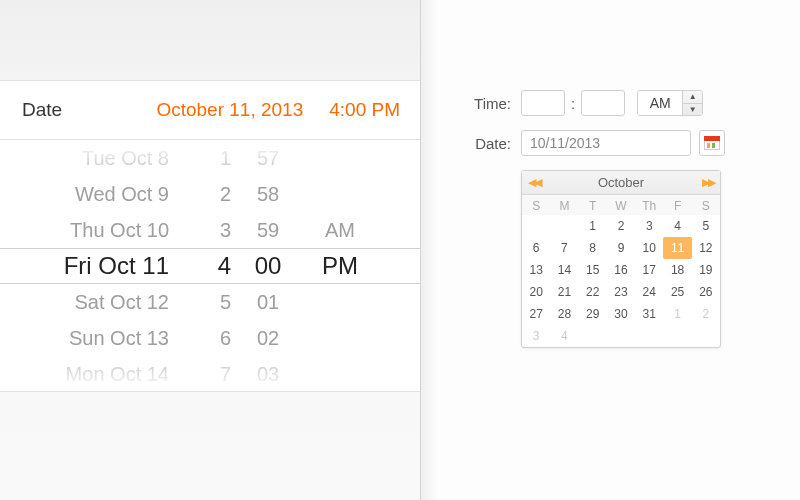 This screenshot has width=800, height=500. I want to click on date-summary-row: Date October 11, 2013 4:00 PM, so click(210, 110).